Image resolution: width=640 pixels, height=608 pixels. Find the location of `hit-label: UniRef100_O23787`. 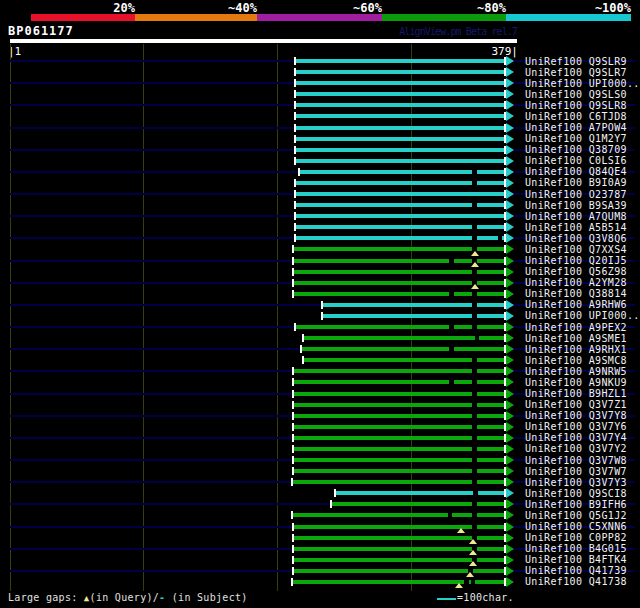

hit-label: UniRef100_O23787 is located at coordinates (582, 194).